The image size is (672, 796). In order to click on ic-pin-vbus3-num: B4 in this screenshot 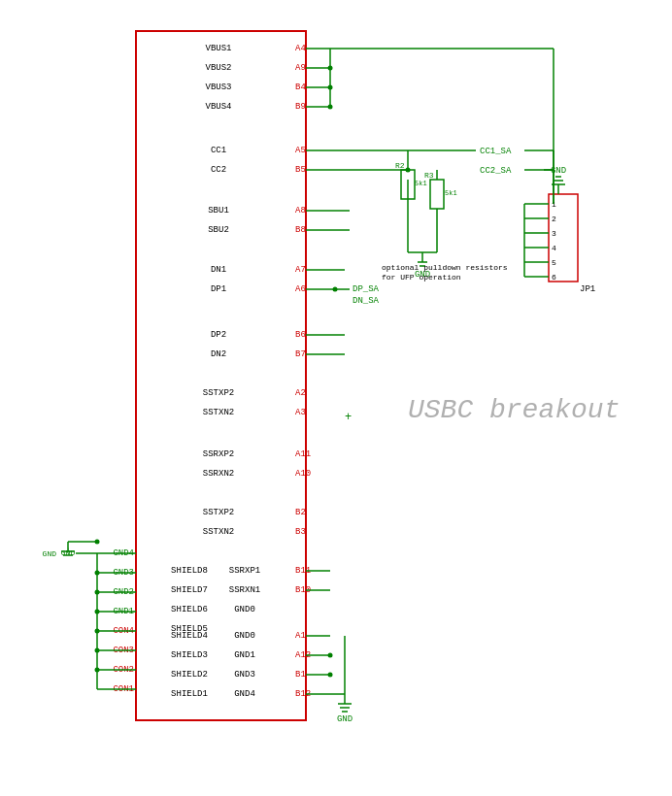, I will do `click(301, 87)`.